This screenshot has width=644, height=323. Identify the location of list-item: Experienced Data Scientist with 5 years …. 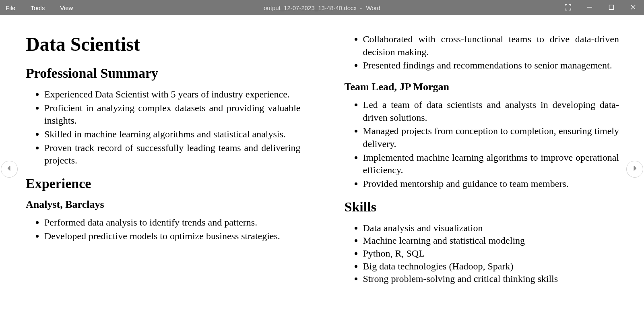
(173, 95).